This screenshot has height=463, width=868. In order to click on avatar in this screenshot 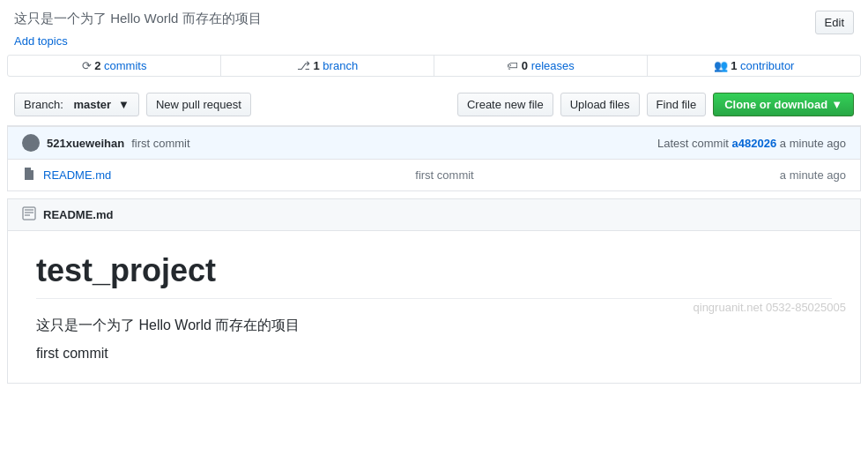, I will do `click(31, 143)`.